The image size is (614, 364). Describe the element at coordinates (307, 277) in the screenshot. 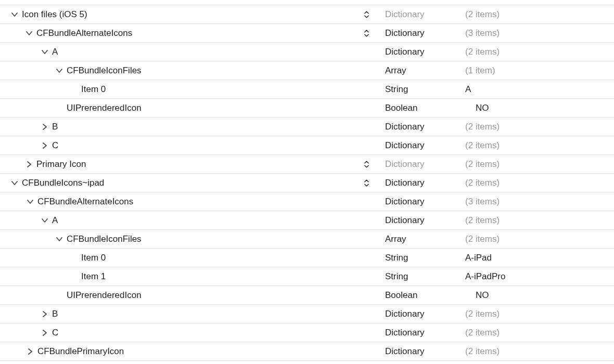

I see `plist-row: Item 1StringA-iPadPro` at that location.